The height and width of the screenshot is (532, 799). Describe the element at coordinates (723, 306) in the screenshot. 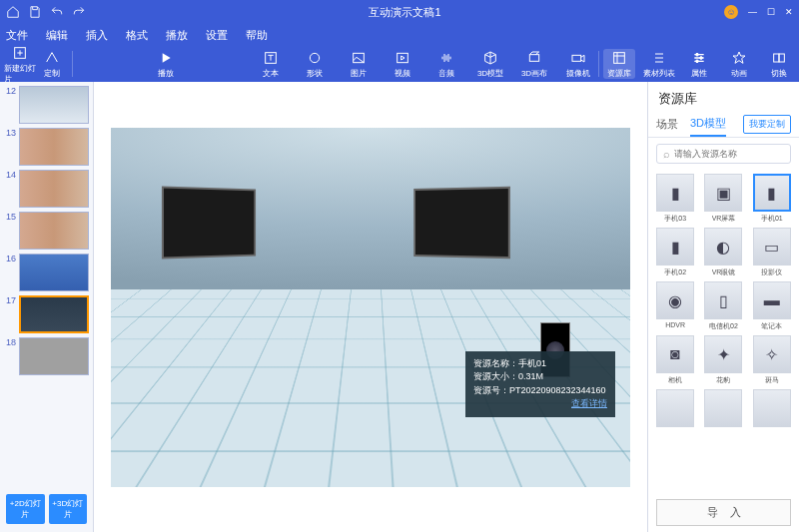

I see `asset-item: ▯电信机02` at that location.